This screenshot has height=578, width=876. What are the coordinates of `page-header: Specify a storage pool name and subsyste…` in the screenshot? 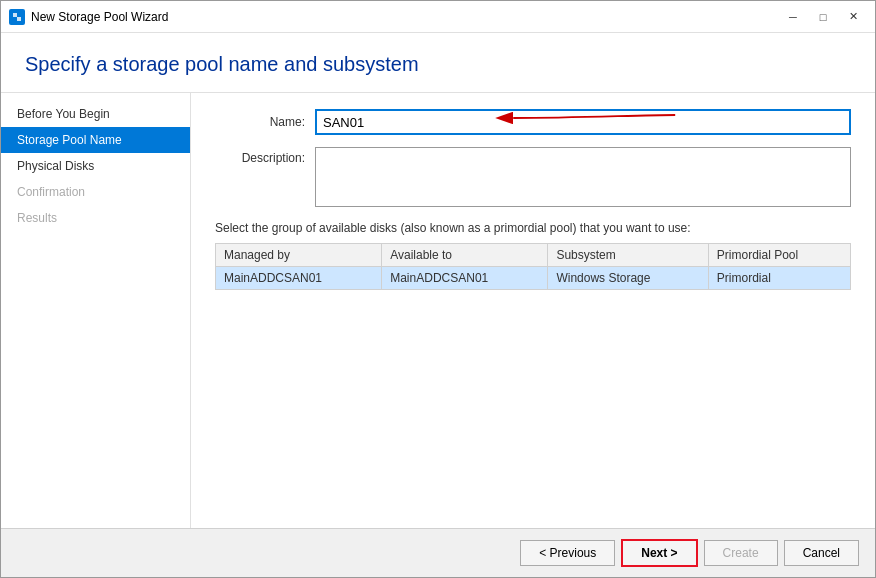 It's located at (438, 63).